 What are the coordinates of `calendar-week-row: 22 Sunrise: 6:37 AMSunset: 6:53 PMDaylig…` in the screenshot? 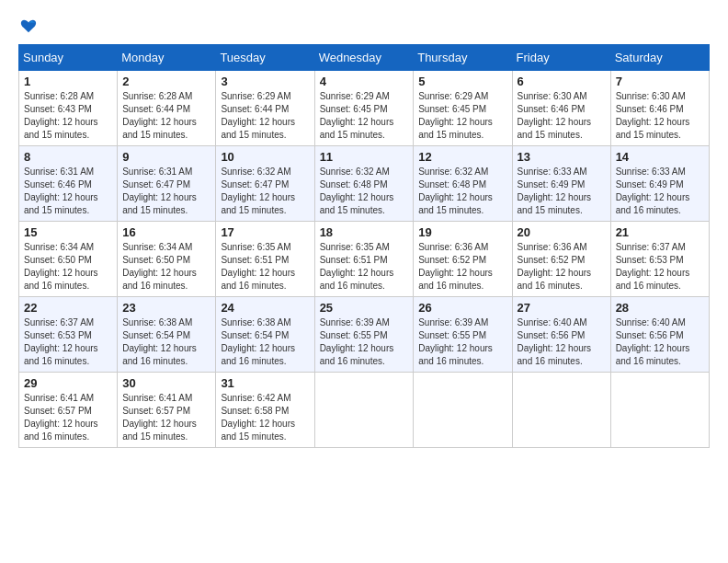 It's located at (364, 335).